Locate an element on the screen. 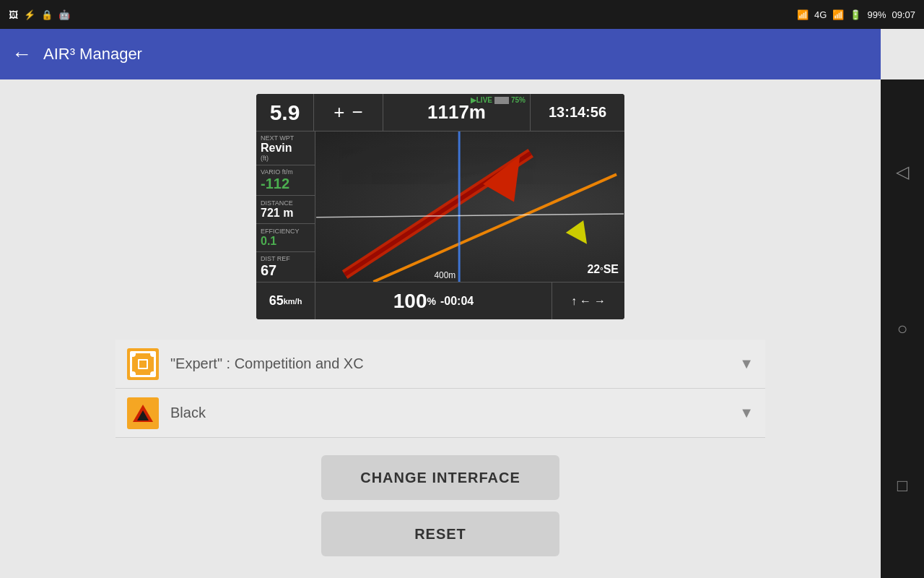 Image resolution: width=924 pixels, height=578 pixels. battery-level: 99% is located at coordinates (876, 14).